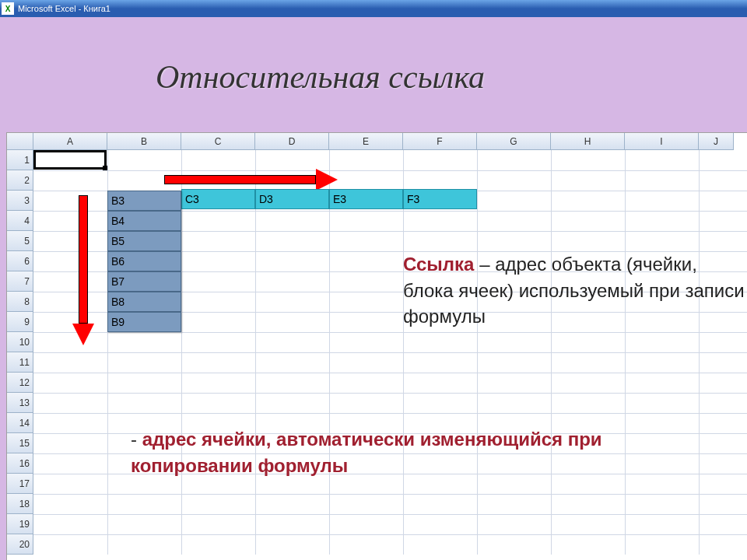 Image resolution: width=747 pixels, height=560 pixels. Describe the element at coordinates (20, 180) in the screenshot. I see `row-header: 2` at that location.